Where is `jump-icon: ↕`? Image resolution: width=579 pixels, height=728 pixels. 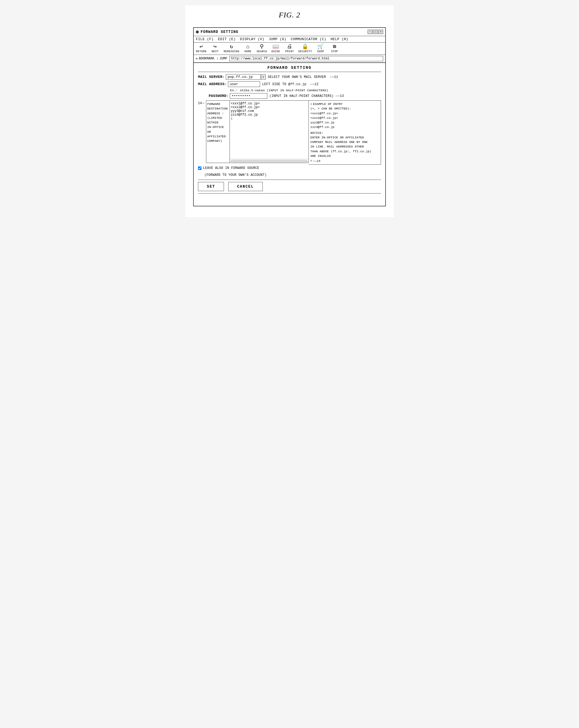
jump-icon: ↕ is located at coordinates (217, 59).